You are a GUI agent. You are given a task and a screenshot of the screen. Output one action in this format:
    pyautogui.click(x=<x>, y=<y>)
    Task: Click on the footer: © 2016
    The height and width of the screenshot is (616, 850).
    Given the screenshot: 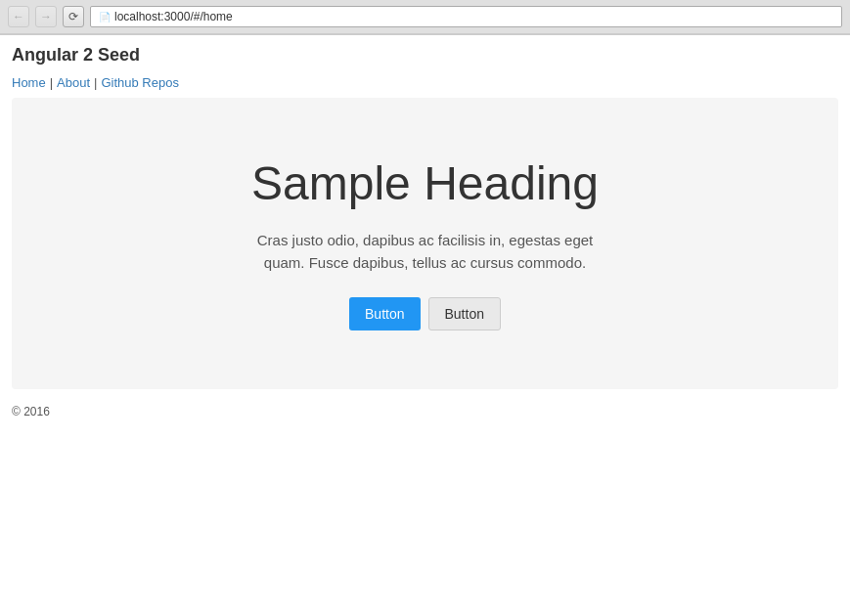 What is the action you would take?
    pyautogui.click(x=425, y=412)
    